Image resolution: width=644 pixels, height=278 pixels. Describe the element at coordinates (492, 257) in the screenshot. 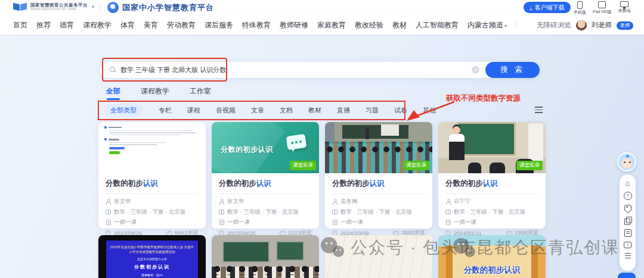

I see `resource-card: 分数的初步认识` at that location.